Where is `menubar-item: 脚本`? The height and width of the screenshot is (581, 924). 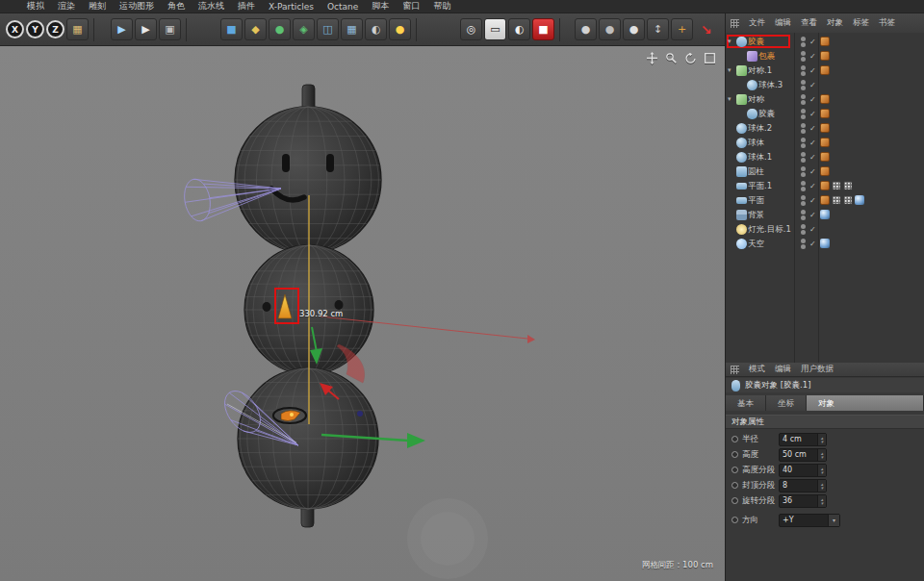 menubar-item: 脚本 is located at coordinates (380, 6).